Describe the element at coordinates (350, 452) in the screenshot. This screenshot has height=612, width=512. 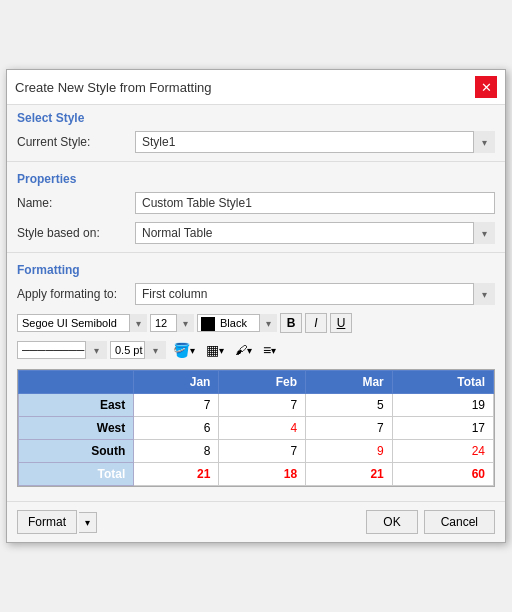
I see `row-south-mar: 9` at that location.